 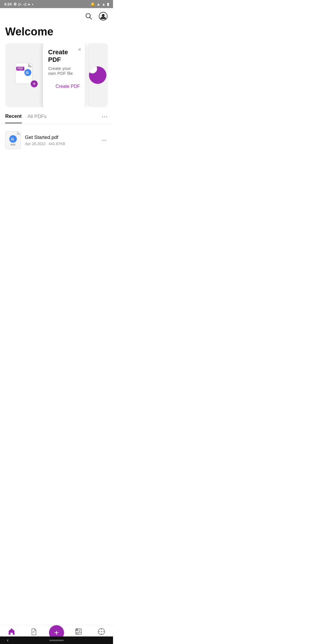 What do you see at coordinates (98, 75) in the screenshot?
I see `right-card` at bounding box center [98, 75].